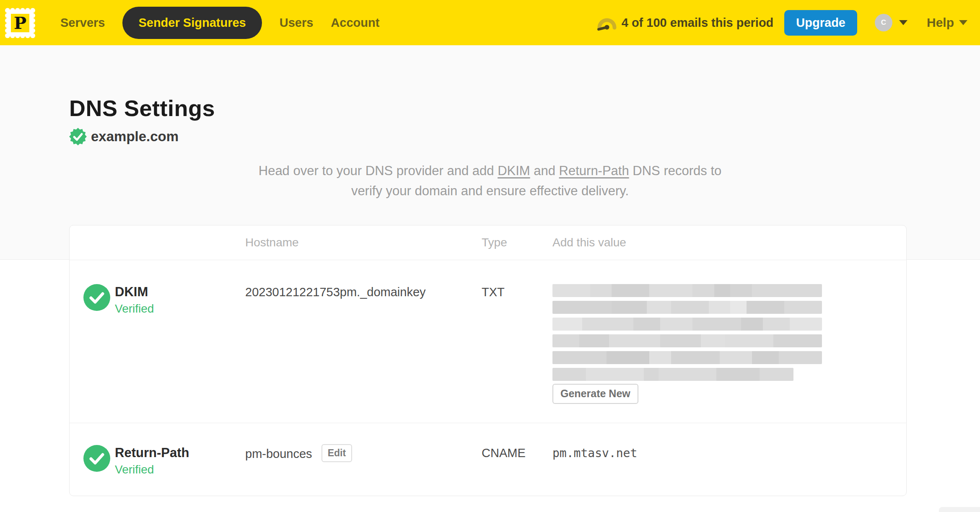  I want to click on verified-seal-icon, so click(78, 137).